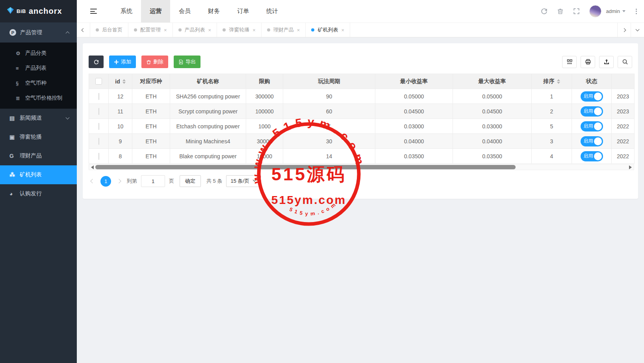 This screenshot has height=363, width=644. What do you see at coordinates (362, 126) in the screenshot?
I see `table-row: 10ETHEtchash computing power100070.03000…` at bounding box center [362, 126].